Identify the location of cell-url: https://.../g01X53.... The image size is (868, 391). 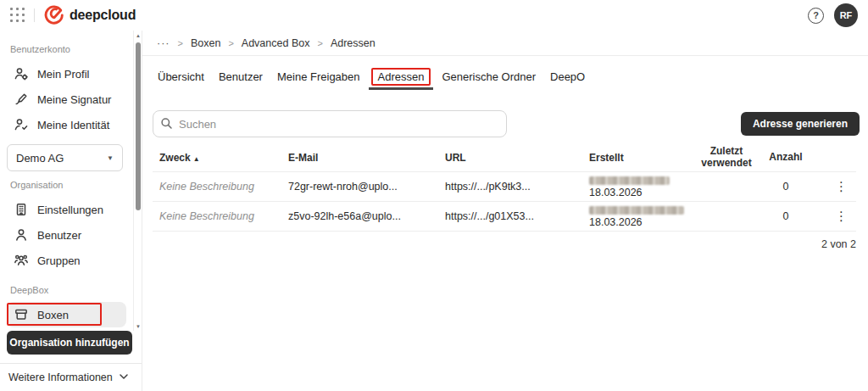
(510, 216).